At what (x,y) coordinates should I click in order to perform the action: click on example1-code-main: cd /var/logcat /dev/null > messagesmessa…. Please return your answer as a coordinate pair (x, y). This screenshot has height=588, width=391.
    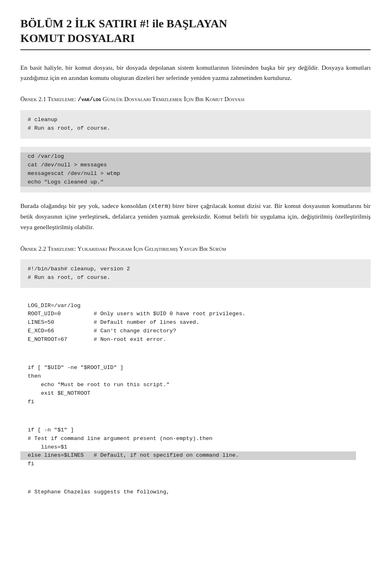
    Looking at the image, I should click on (196, 170).